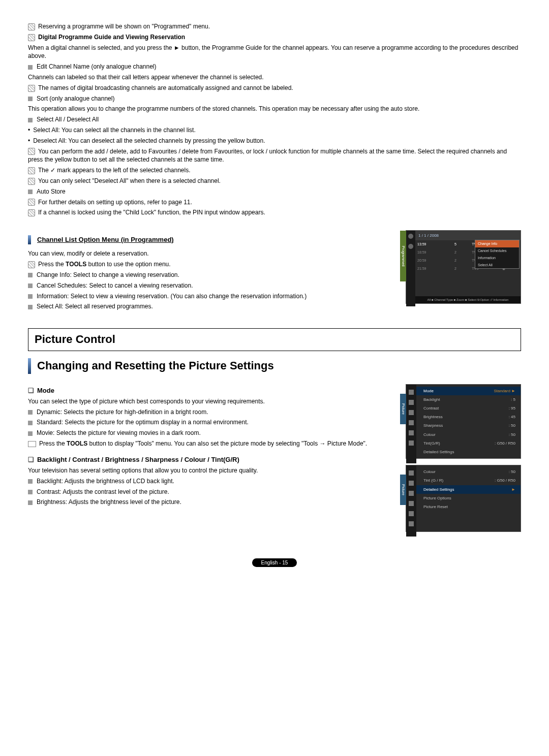 Image resolution: width=549 pixels, height=756 pixels. Describe the element at coordinates (274, 52) in the screenshot. I see `note-digital-guide-body: When a digital channel is selected, and …` at that location.